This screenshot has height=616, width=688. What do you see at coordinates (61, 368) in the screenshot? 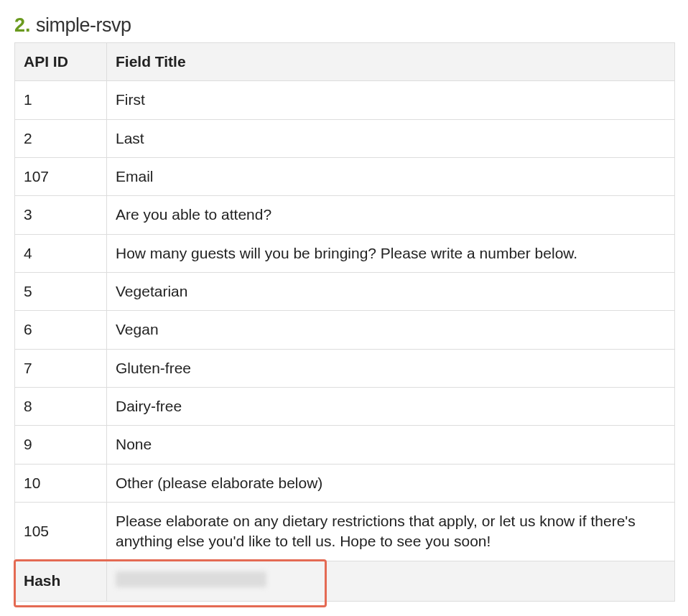
I see `cell-api-id: 7` at bounding box center [61, 368].